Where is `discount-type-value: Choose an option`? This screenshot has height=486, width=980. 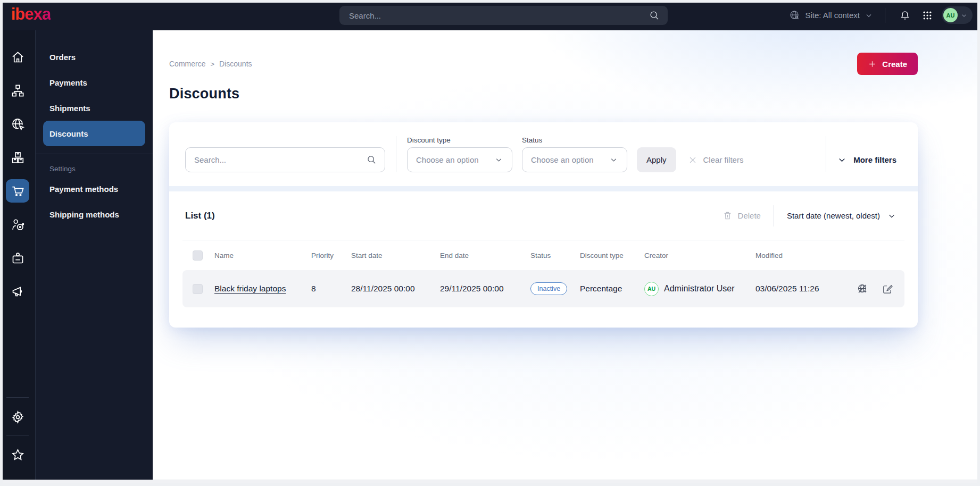 discount-type-value: Choose an option is located at coordinates (447, 160).